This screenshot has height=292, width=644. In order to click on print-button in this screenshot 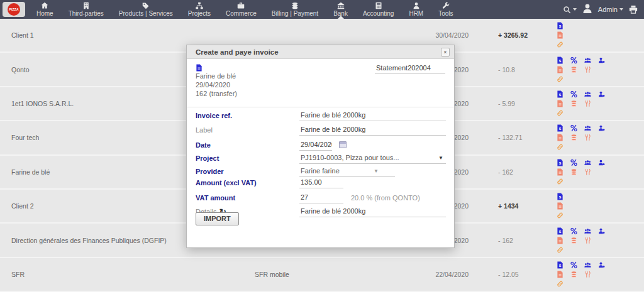, I will do `click(633, 9)`.